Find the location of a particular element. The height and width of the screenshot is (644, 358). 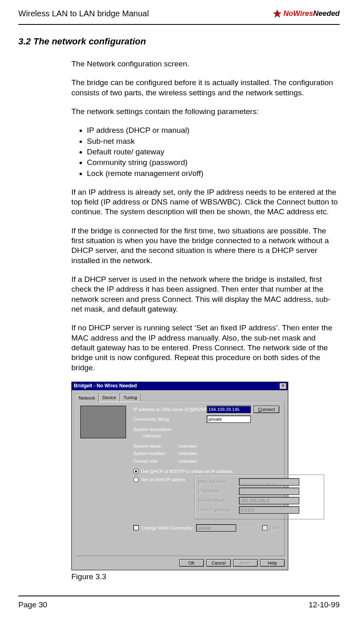

sys-location-label: System location: is located at coordinates (156, 454).